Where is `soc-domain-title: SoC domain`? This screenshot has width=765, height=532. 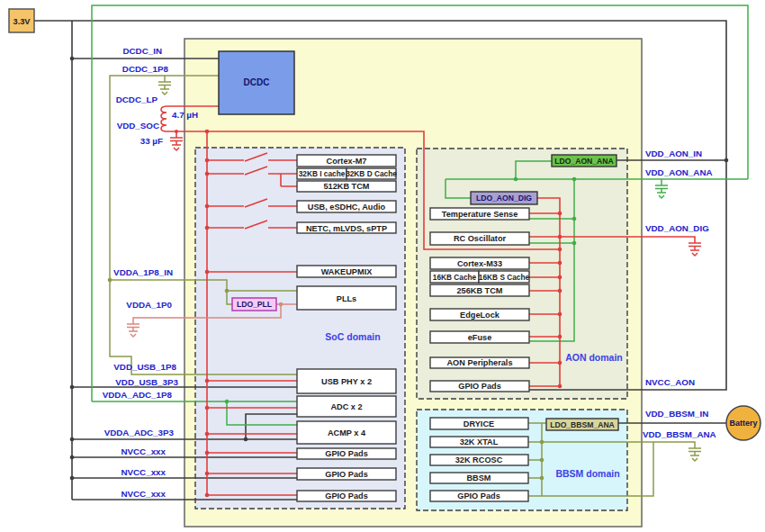
soc-domain-title: SoC domain is located at coordinates (353, 337).